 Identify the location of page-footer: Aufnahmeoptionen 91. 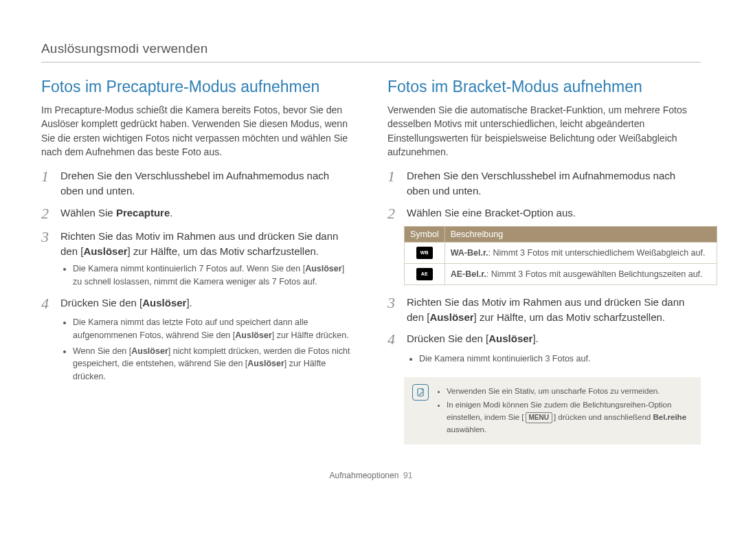
(371, 475).